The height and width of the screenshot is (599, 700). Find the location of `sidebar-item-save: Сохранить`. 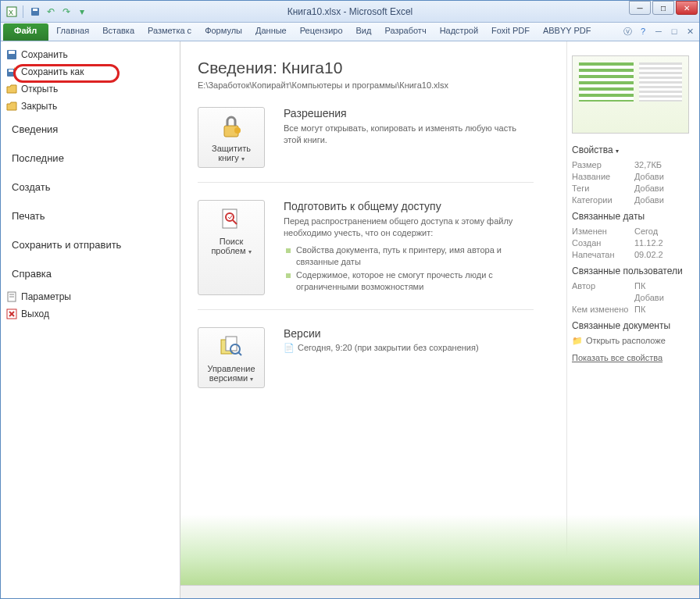

sidebar-item-save: Сохранить is located at coordinates (91, 55).